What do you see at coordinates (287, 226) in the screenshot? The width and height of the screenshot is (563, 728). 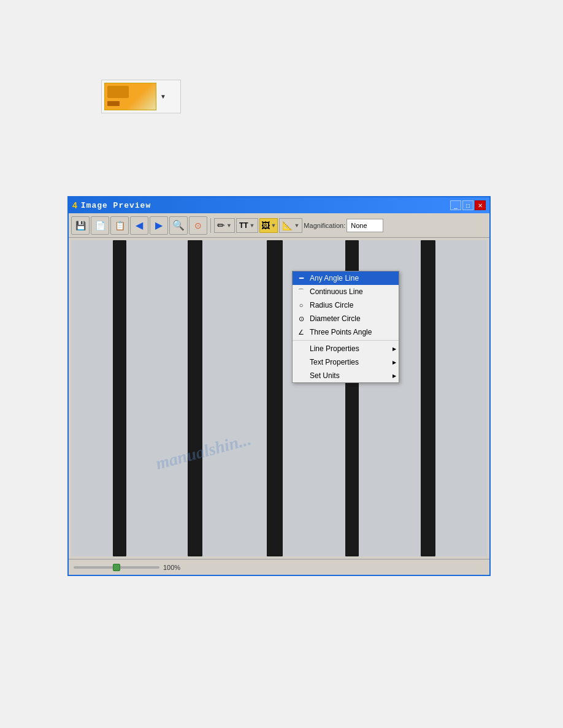 I see `measurement-icon: 📐` at bounding box center [287, 226].